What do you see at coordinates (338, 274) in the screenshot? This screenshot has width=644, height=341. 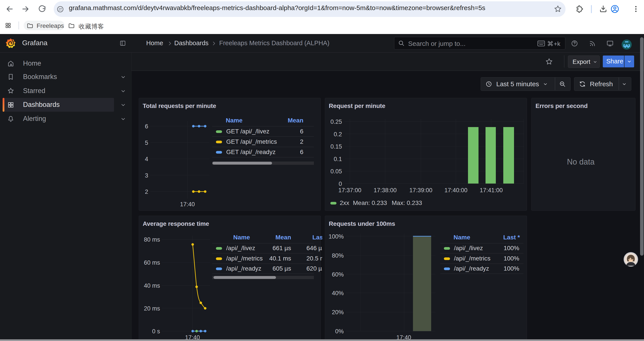 I see `svg-text: 60%` at bounding box center [338, 274].